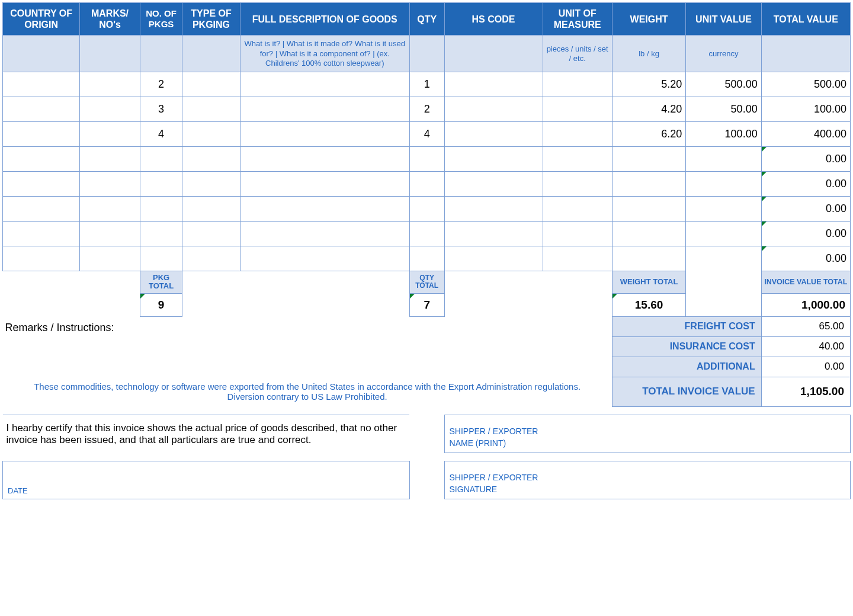 The image size is (853, 616). Describe the element at coordinates (211, 19) in the screenshot. I see `hdr-pkging: TYPE OF PKGING` at that location.